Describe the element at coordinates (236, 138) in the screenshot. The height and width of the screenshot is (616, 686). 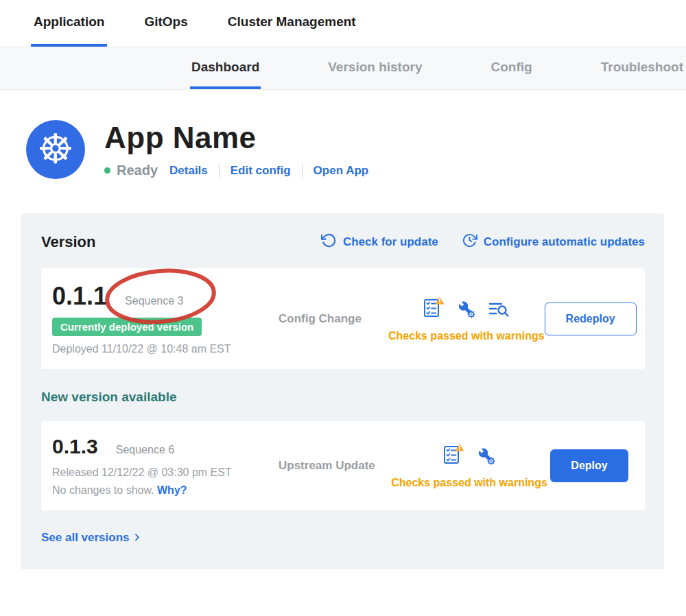
I see `app-title: App Name` at that location.